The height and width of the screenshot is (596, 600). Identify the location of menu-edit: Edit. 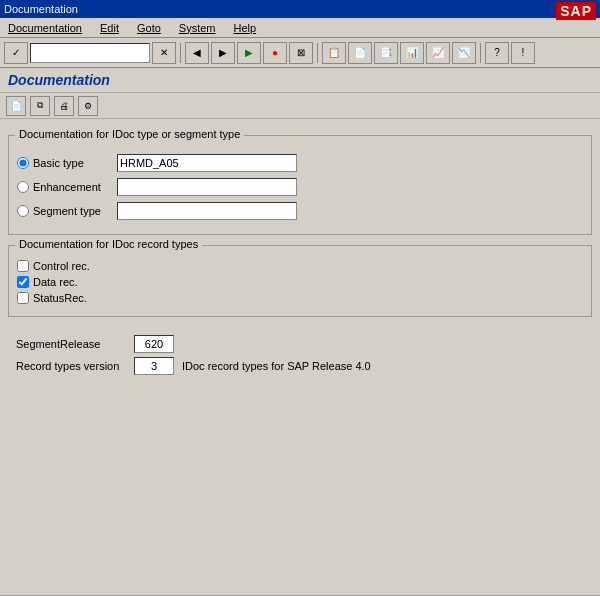
(110, 28).